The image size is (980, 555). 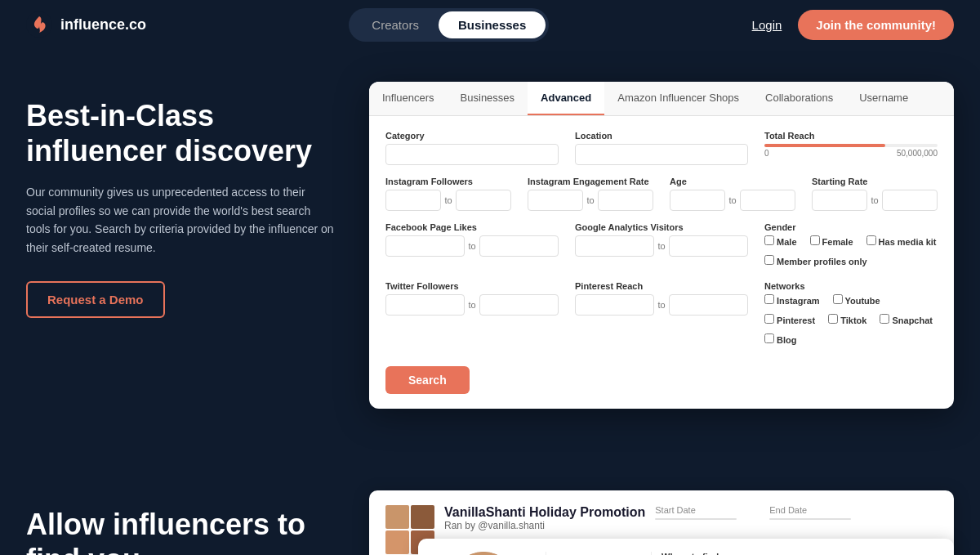 What do you see at coordinates (857, 300) in the screenshot?
I see `network-youtube: Youtube` at bounding box center [857, 300].